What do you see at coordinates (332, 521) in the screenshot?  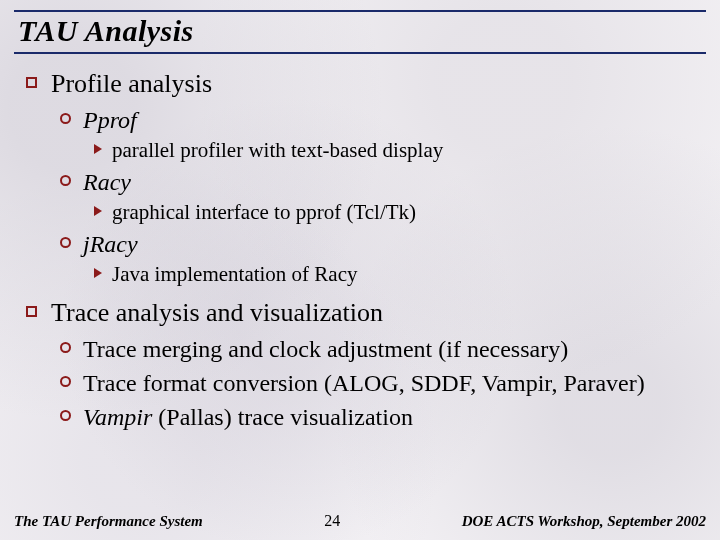 I see `footer-page-number: 24` at bounding box center [332, 521].